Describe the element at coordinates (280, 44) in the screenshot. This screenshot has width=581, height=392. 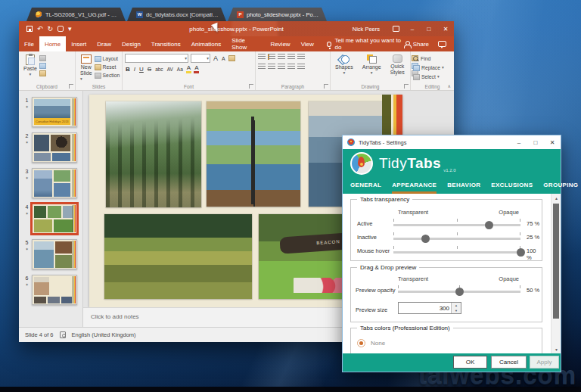
I see `tab-review: Review` at that location.